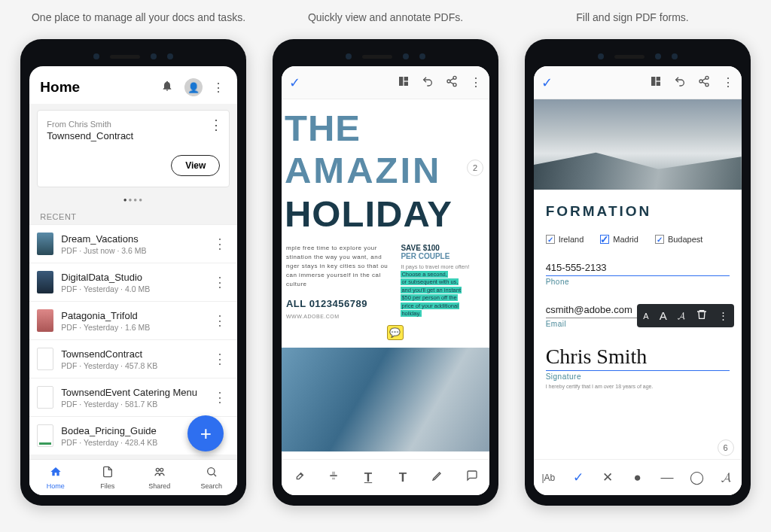 Image resolution: width=771 pixels, height=532 pixels. Describe the element at coordinates (667, 478) in the screenshot. I see `dash-tool-icon: —` at that location.